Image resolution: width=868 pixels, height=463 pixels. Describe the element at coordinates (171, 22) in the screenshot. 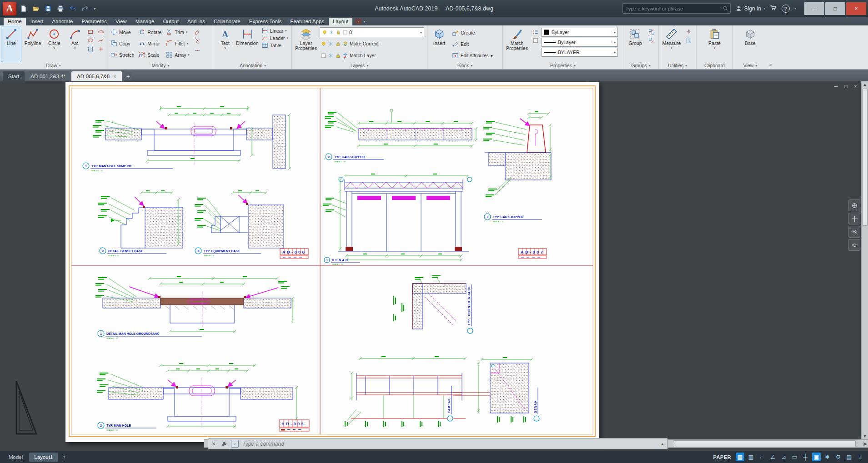

I see `tab-output: Output` at that location.